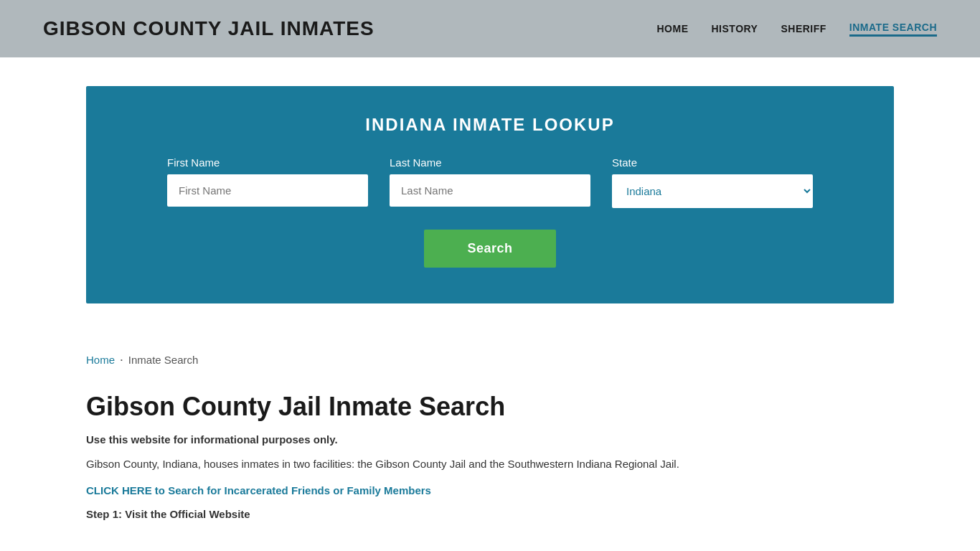 This screenshot has height=551, width=980. Describe the element at coordinates (490, 464) in the screenshot. I see `info-text: Gibson County, Indiana, houses inmates i…` at that location.